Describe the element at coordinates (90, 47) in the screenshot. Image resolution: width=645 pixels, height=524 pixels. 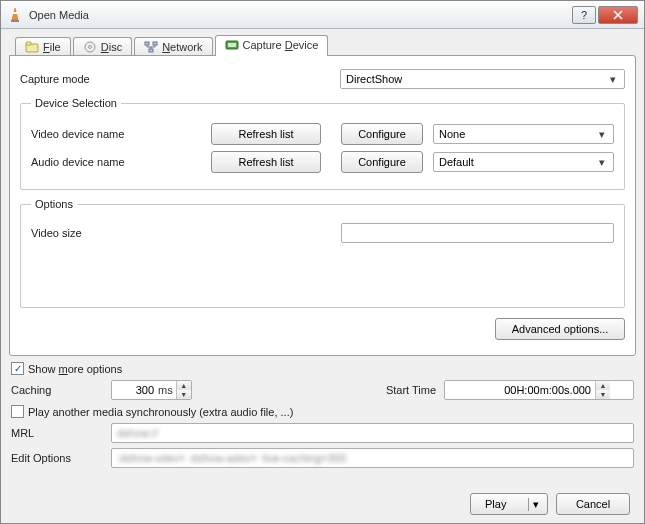
I see `disc-icon` at that location.